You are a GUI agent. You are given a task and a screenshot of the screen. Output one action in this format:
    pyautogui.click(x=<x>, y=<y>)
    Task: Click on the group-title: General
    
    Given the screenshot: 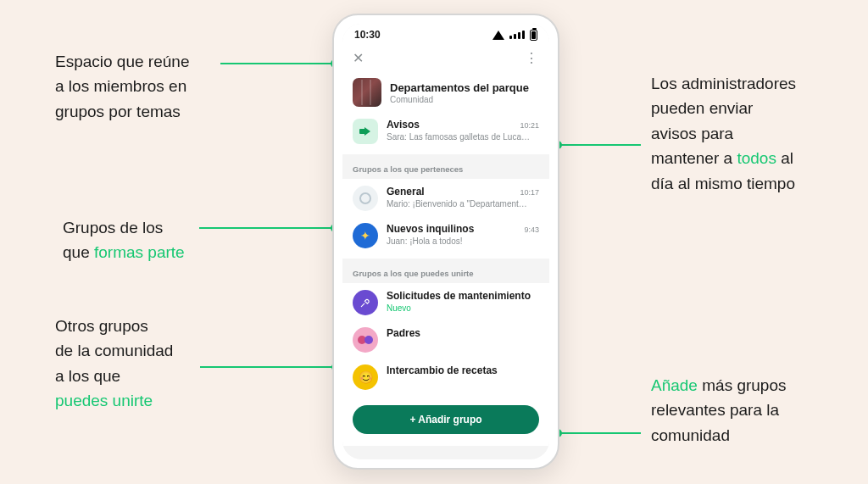 What is the action you would take?
    pyautogui.click(x=405, y=192)
    